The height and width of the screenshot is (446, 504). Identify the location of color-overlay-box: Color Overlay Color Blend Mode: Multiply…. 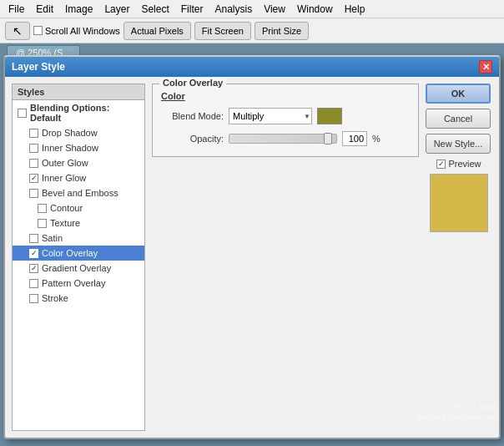
(285, 120).